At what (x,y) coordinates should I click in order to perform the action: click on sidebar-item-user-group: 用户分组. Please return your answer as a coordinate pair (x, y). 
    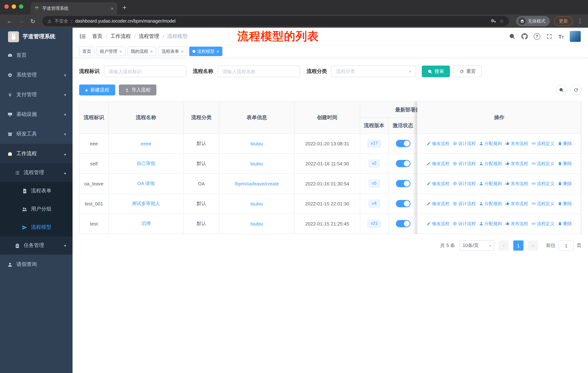
    Looking at the image, I should click on (36, 209).